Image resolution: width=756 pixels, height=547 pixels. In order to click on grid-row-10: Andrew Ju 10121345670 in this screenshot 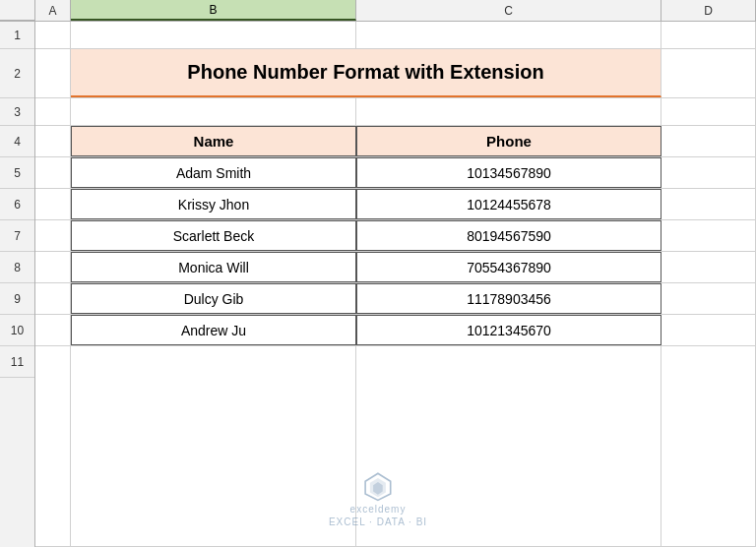, I will do `click(396, 331)`.